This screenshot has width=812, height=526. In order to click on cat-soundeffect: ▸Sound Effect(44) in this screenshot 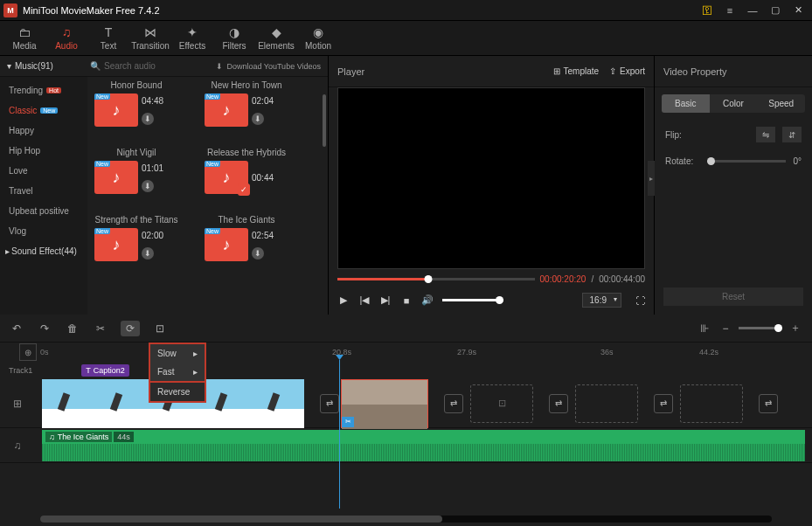, I will do `click(44, 252)`.